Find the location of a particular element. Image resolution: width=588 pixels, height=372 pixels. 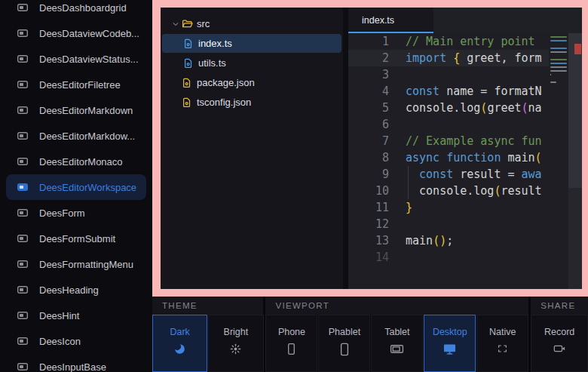

indent-guide is located at coordinates (409, 174).